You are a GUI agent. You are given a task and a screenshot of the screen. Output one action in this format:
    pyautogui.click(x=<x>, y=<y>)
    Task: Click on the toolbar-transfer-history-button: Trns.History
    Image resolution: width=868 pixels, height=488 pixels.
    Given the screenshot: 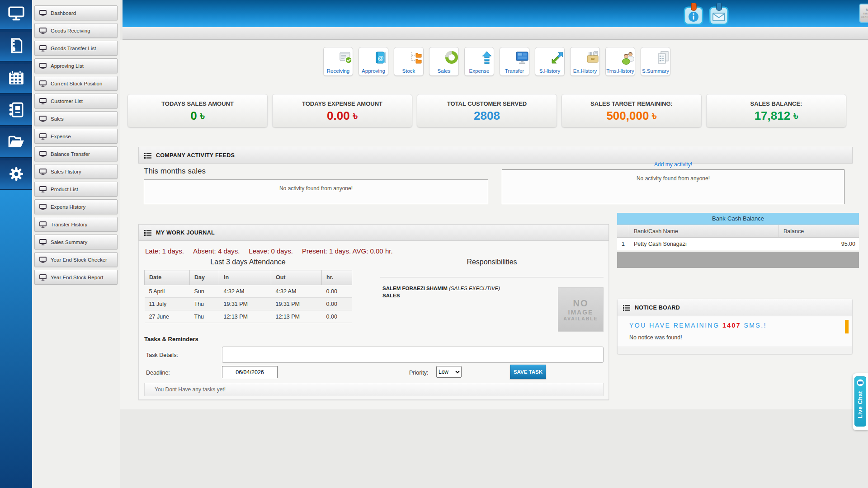 What is the action you would take?
    pyautogui.click(x=620, y=61)
    